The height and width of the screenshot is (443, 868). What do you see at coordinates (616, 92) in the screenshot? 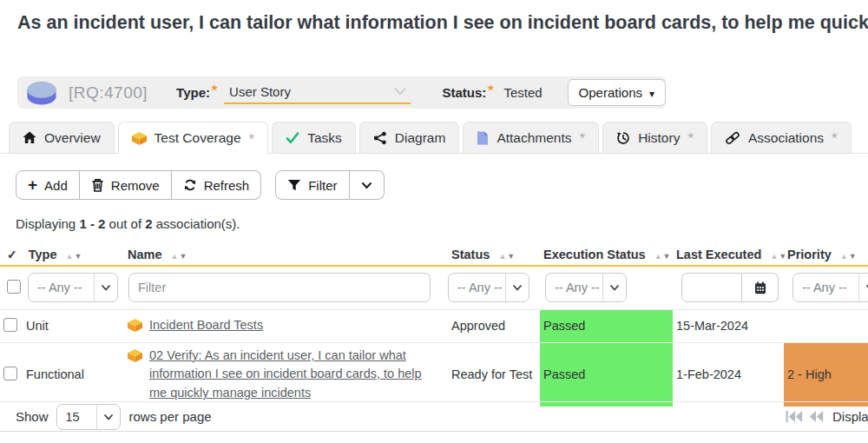
I see `operations-button: Operations ▾` at bounding box center [616, 92].